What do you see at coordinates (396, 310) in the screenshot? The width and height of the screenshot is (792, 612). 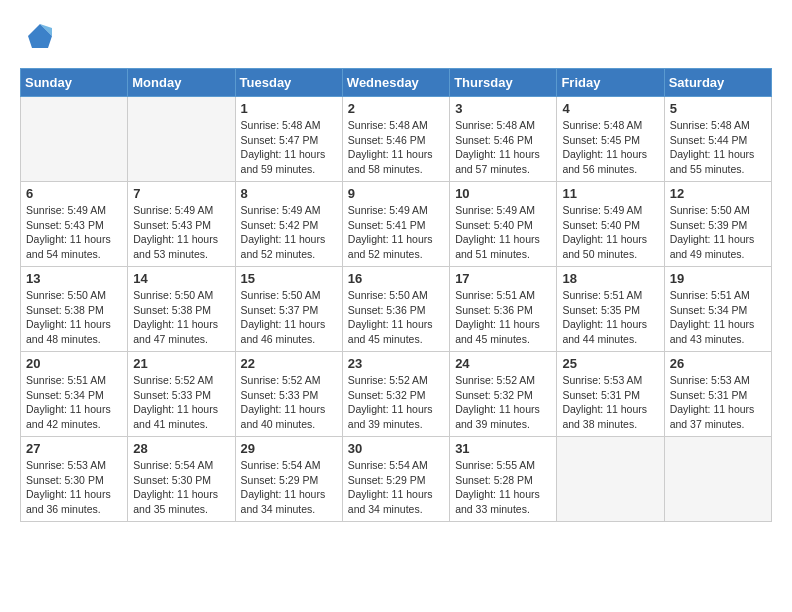 I see `calendar-week-3: 13Sunrise: 5:50 AMSunset: 5:38 PMDayligh…` at bounding box center [396, 310].